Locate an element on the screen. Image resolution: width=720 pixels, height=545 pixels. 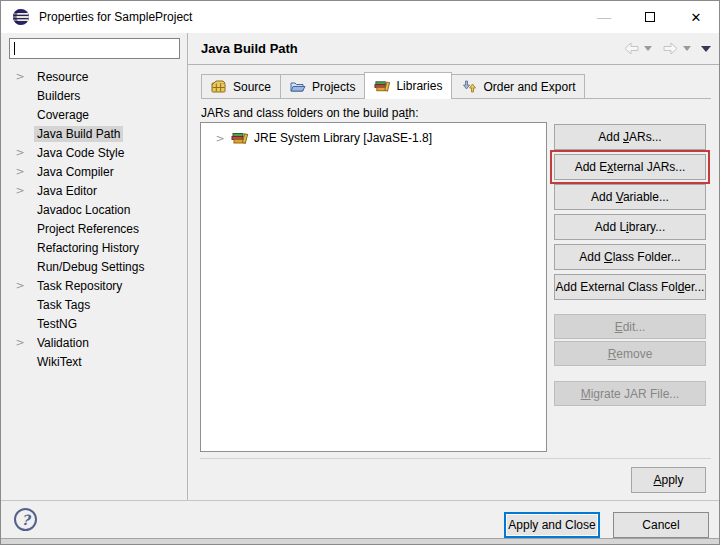
help-icon: ? is located at coordinates (25, 520).